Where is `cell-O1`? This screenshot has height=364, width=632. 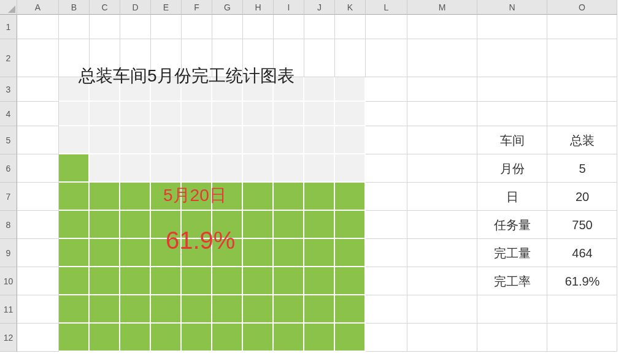
cell-O1 is located at coordinates (582, 27).